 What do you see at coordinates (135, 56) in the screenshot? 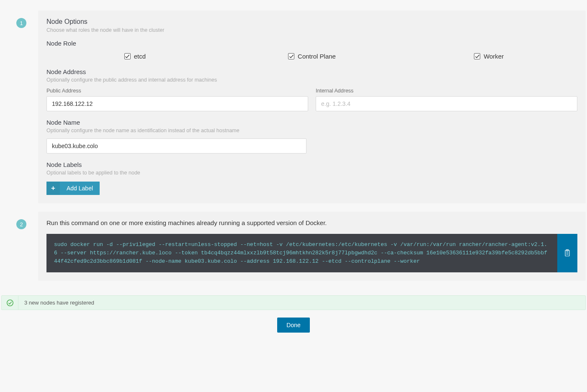
I see `role-etcd: etcd` at bounding box center [135, 56].